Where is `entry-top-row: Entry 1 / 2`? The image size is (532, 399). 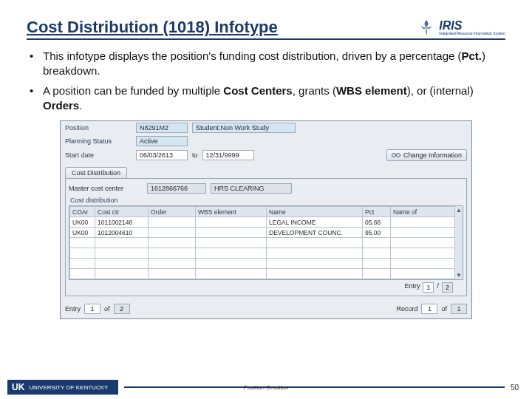 entry-top-row: Entry 1 / 2 is located at coordinates (266, 287).